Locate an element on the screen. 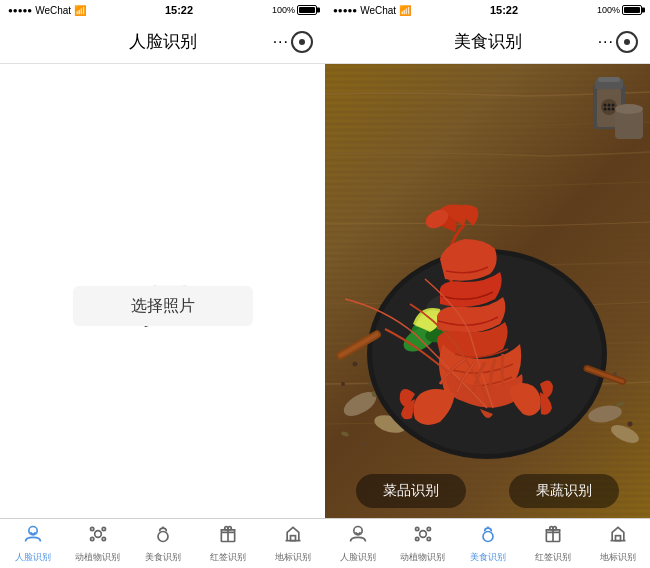 The height and width of the screenshot is (568, 650). left-status-bar: ●●●●● WeChat 📶 15:22 100% is located at coordinates (162, 10).